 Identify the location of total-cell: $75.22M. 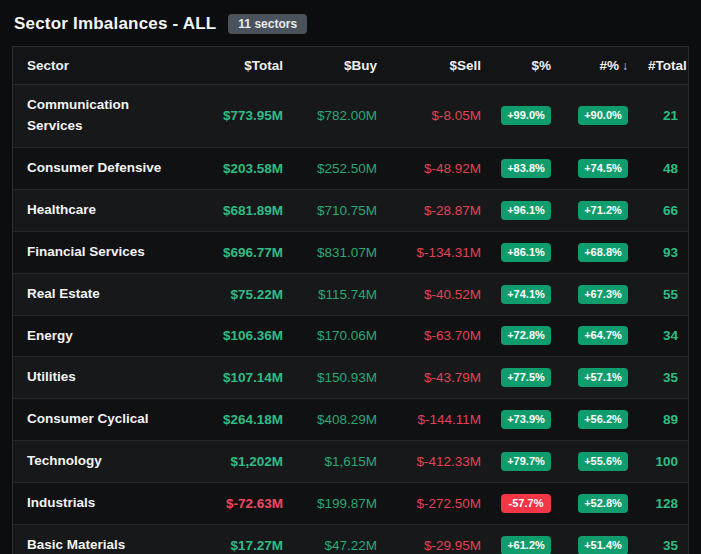
(242, 294).